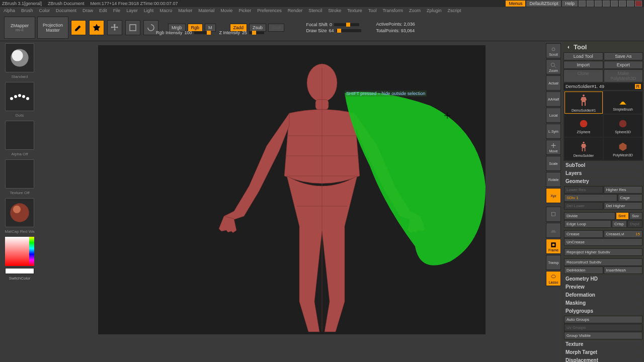  What do you see at coordinates (32, 251) in the screenshot?
I see `hue-bar` at bounding box center [32, 251].